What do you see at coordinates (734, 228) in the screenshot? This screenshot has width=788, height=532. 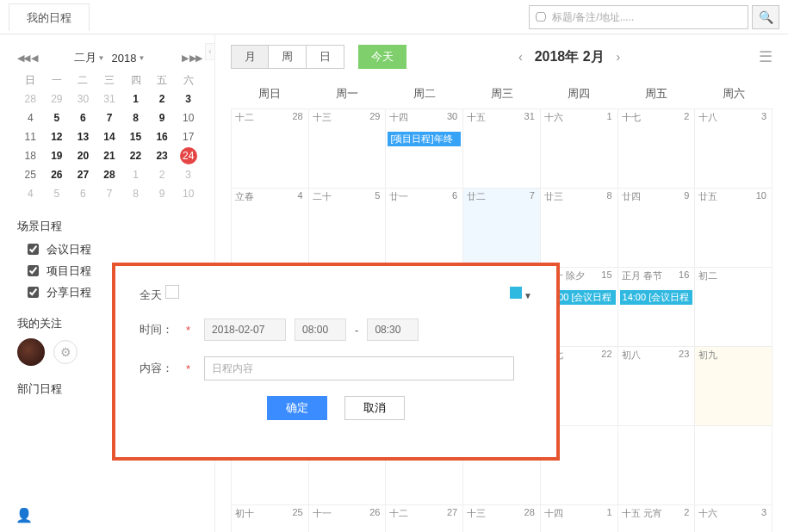 I see `calendar-cell: 廿五10` at bounding box center [734, 228].